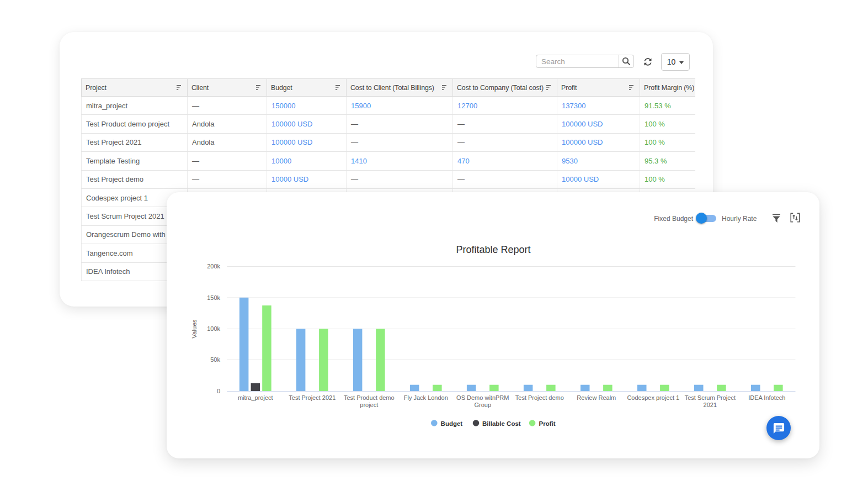 The height and width of the screenshot is (491, 868). I want to click on svg-text: Codespex project 1, so click(653, 398).